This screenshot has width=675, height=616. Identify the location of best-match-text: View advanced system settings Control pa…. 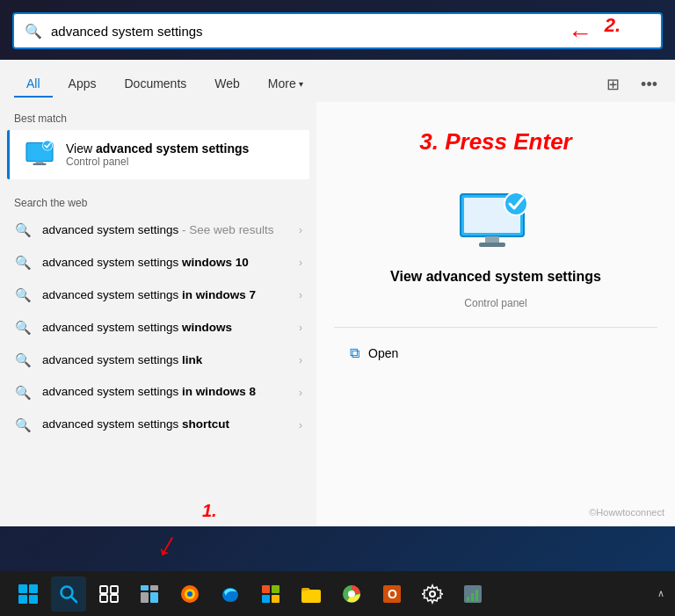
(157, 155).